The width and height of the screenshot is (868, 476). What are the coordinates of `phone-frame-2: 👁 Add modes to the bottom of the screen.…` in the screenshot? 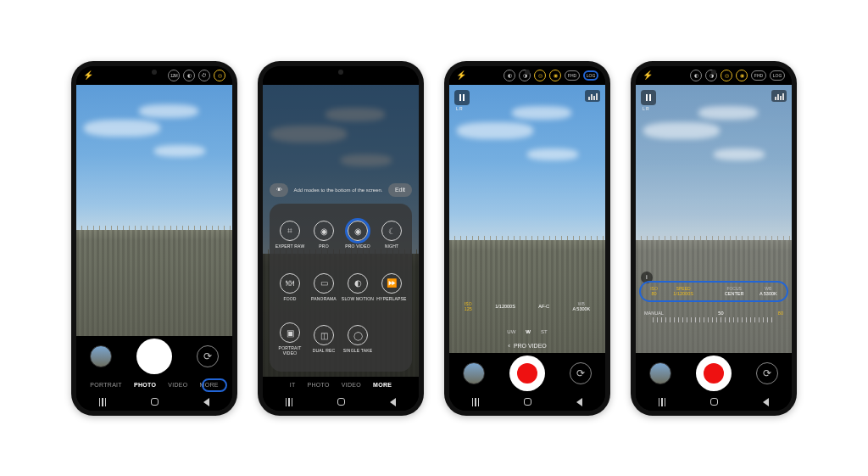 It's located at (341, 238).